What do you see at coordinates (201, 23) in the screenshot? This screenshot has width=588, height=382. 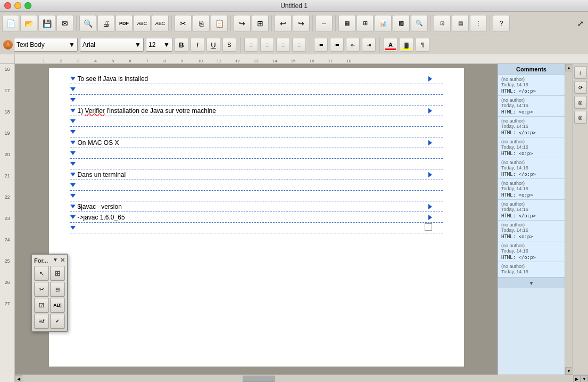 I see `copy-button: ⎘` at bounding box center [201, 23].